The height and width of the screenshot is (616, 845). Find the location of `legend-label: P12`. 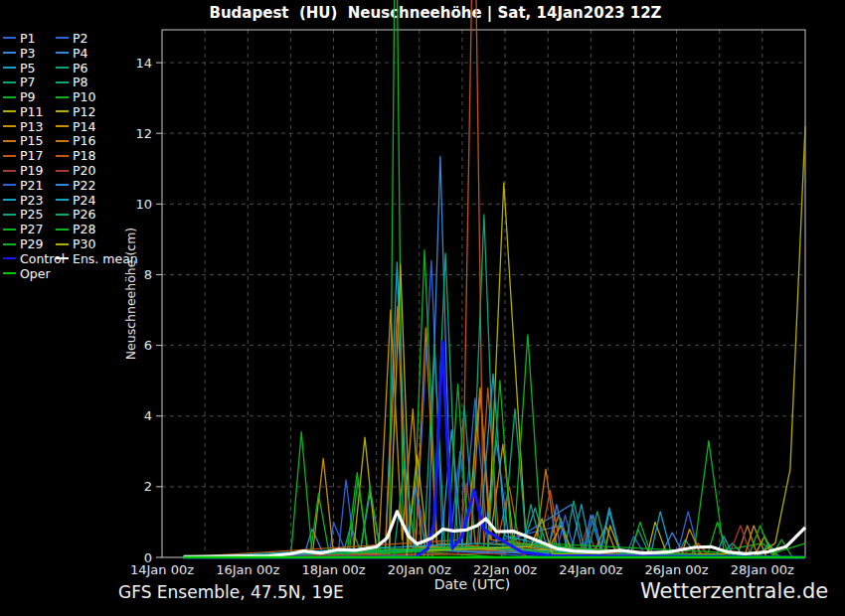

legend-label: P12 is located at coordinates (84, 111).